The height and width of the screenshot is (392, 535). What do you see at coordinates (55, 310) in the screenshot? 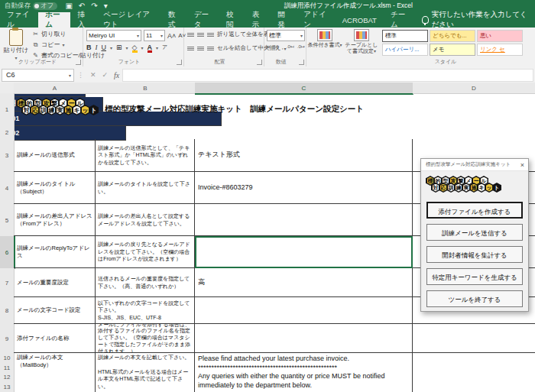
I see `cell-a8: メールの文字コード設定` at bounding box center [55, 310].